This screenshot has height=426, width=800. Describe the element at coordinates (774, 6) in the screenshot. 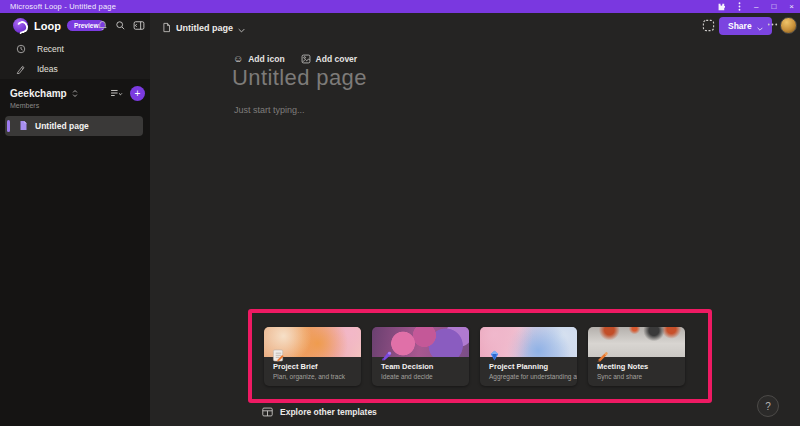

I see `maximize-button: □` at that location.